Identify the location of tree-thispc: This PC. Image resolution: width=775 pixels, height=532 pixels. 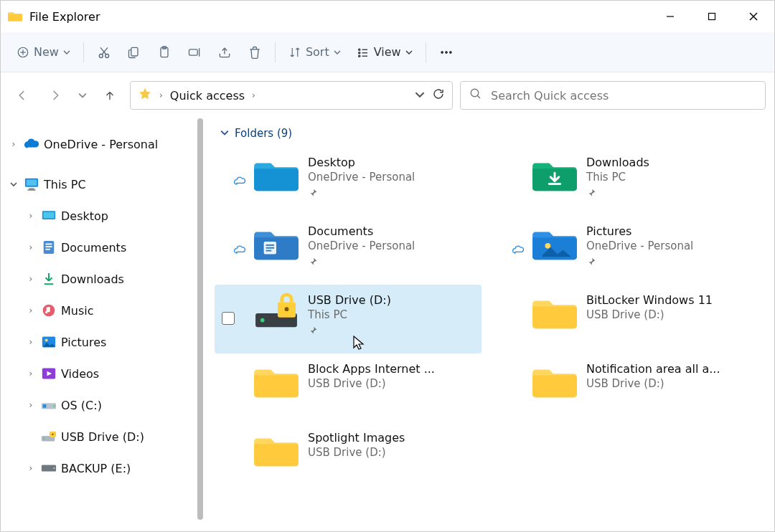
(102, 184).